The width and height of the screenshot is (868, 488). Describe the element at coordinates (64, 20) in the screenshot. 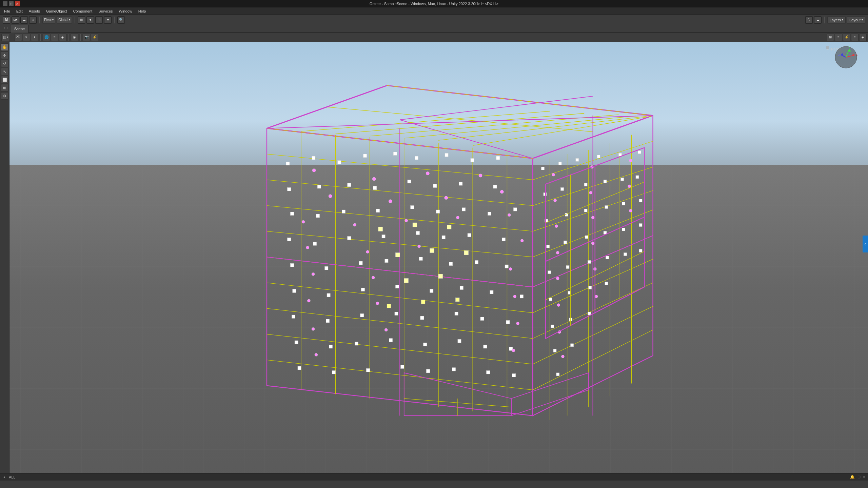

I see `global-dropdown: Global ▾` at that location.